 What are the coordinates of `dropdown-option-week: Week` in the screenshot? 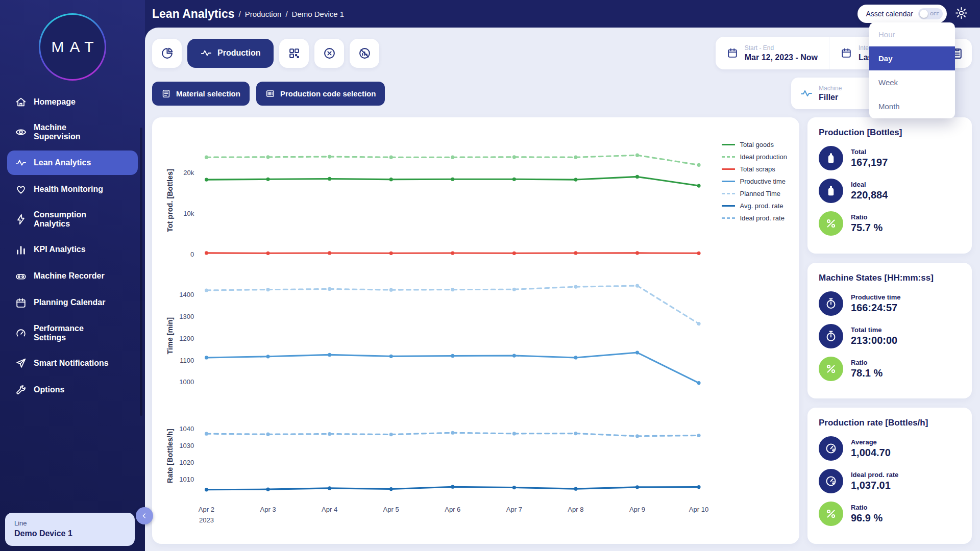 It's located at (912, 83).